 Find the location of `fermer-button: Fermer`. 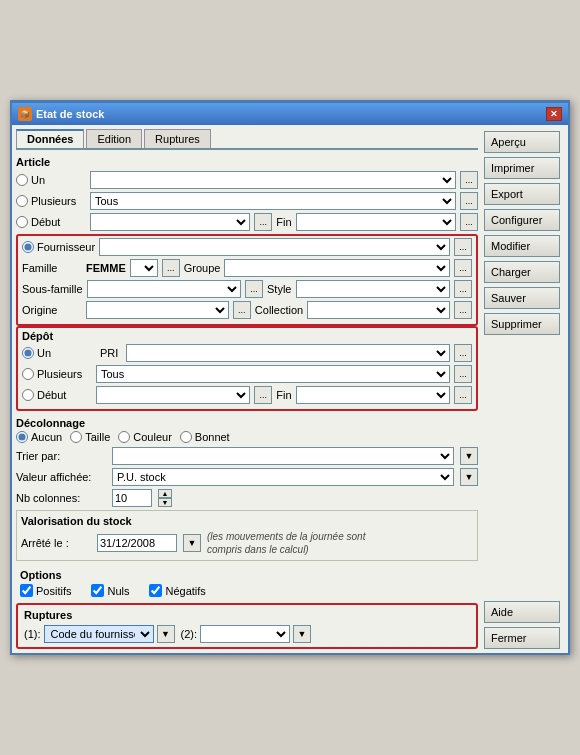

fermer-button: Fermer is located at coordinates (522, 638).